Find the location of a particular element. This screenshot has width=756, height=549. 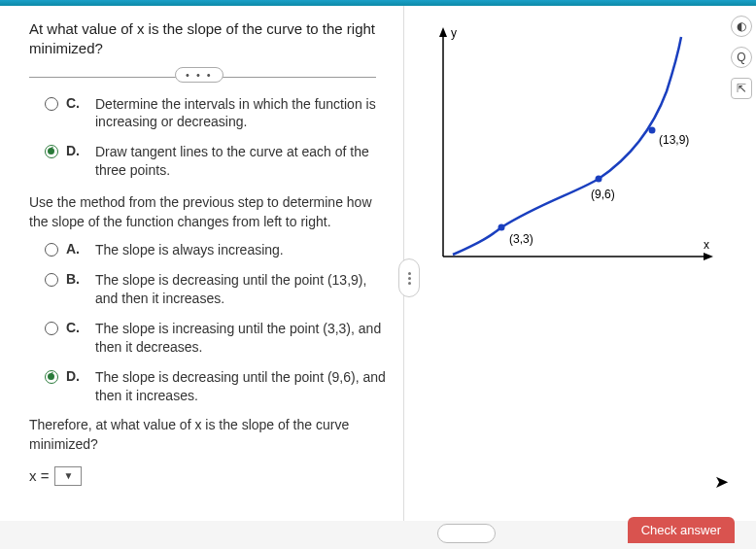

answer-row: x = ▼ is located at coordinates (208, 476).